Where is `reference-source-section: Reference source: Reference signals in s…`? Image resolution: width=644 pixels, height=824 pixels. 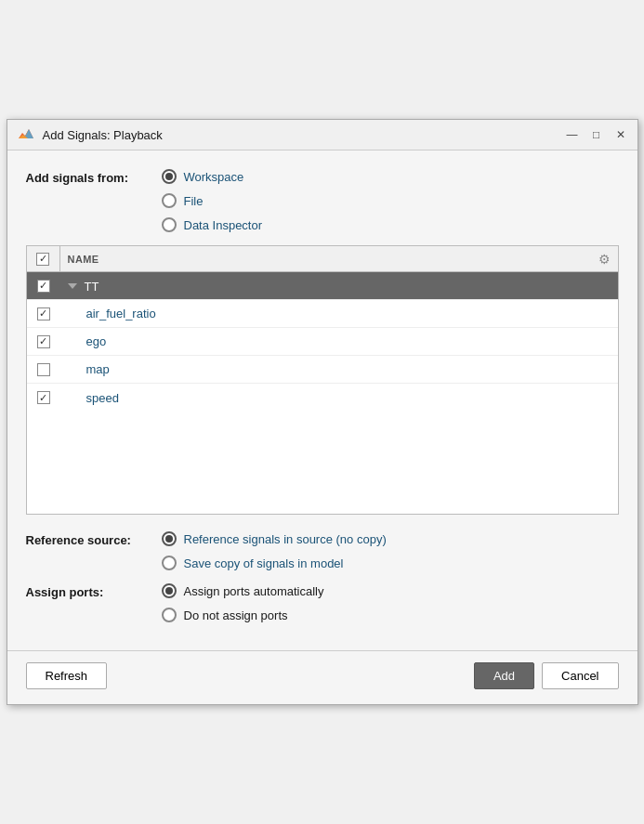
reference-source-section: Reference source: Reference signals in s… is located at coordinates (322, 551).